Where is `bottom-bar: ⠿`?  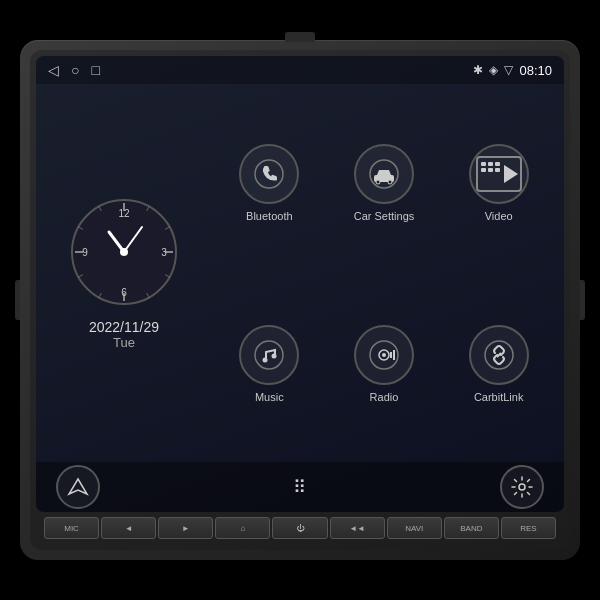 bottom-bar: ⠿ is located at coordinates (300, 487).